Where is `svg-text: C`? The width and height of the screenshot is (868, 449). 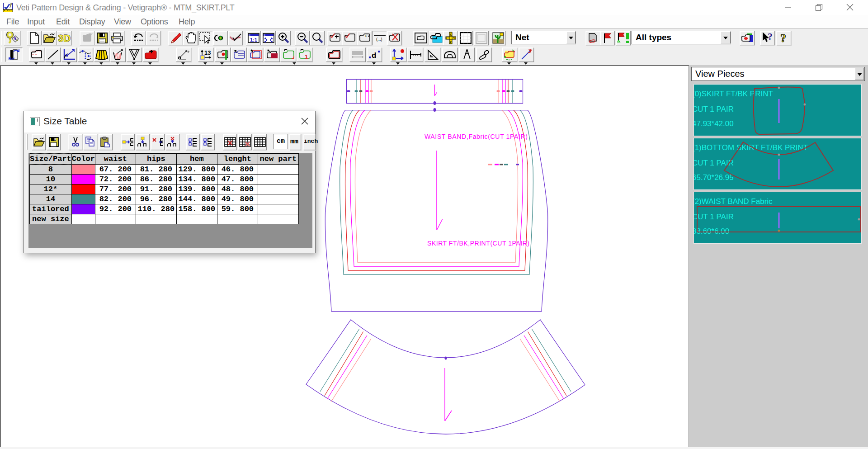 svg-text: C is located at coordinates (451, 35).